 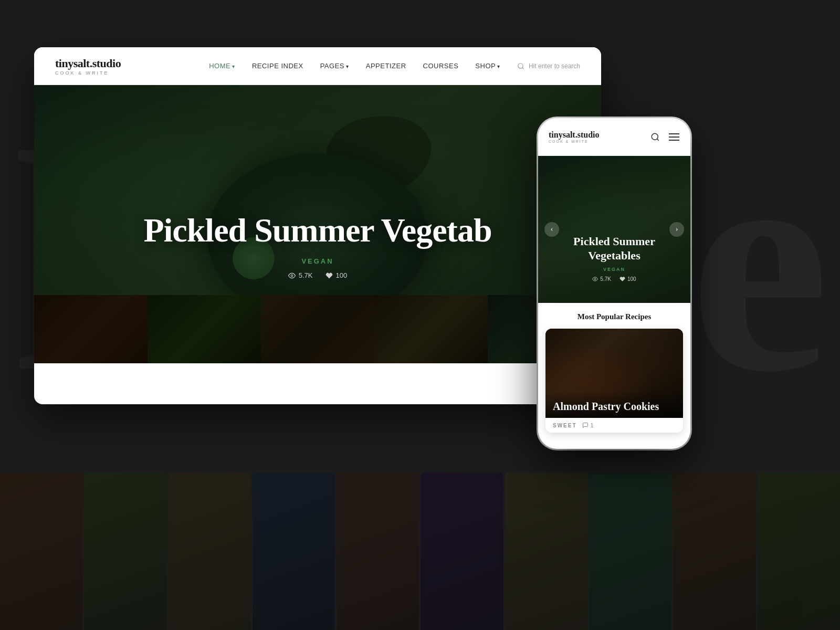 I want to click on views-stat: 5.7K, so click(x=300, y=275).